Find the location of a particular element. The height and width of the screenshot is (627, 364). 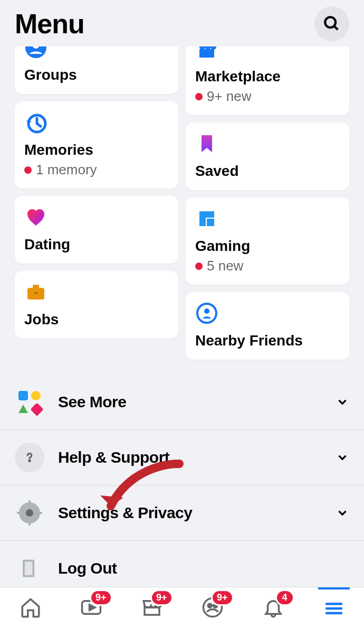

card-sub: 9+ new is located at coordinates (267, 96).